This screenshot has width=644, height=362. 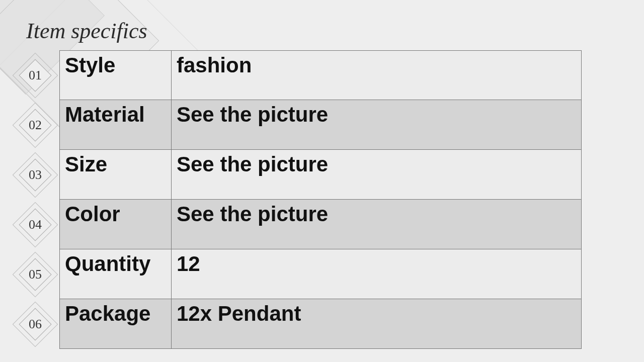 I want to click on row-badge: 04, so click(x=35, y=224).